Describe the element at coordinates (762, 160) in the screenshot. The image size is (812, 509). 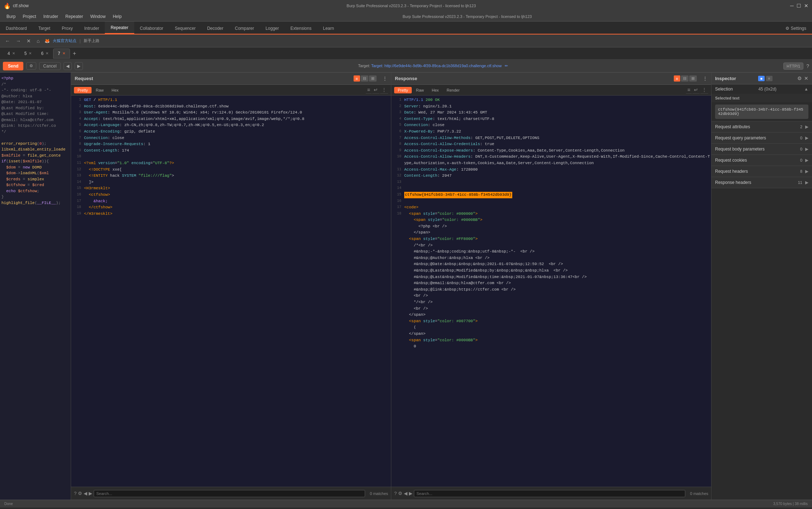
I see `req-cookies-header: Request cookies 0 ▶` at that location.